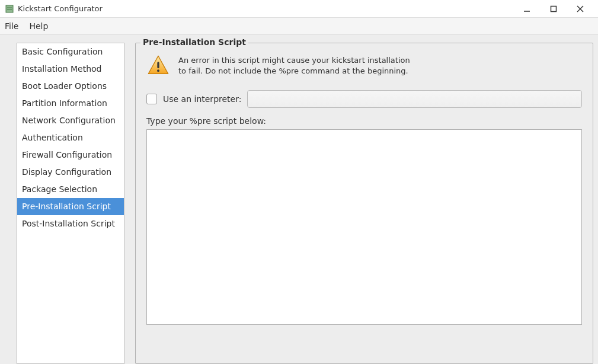  What do you see at coordinates (202, 99) in the screenshot?
I see `interpreter-label: Use an interpreter:` at bounding box center [202, 99].